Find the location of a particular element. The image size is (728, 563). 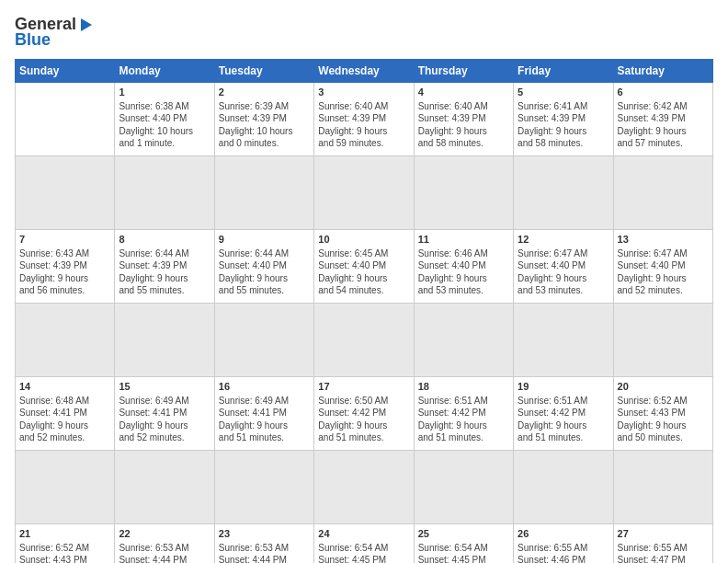

day-cell: 22Sunrise: 6:53 AMSunset: 4:44 PMDayligh… is located at coordinates (165, 545).